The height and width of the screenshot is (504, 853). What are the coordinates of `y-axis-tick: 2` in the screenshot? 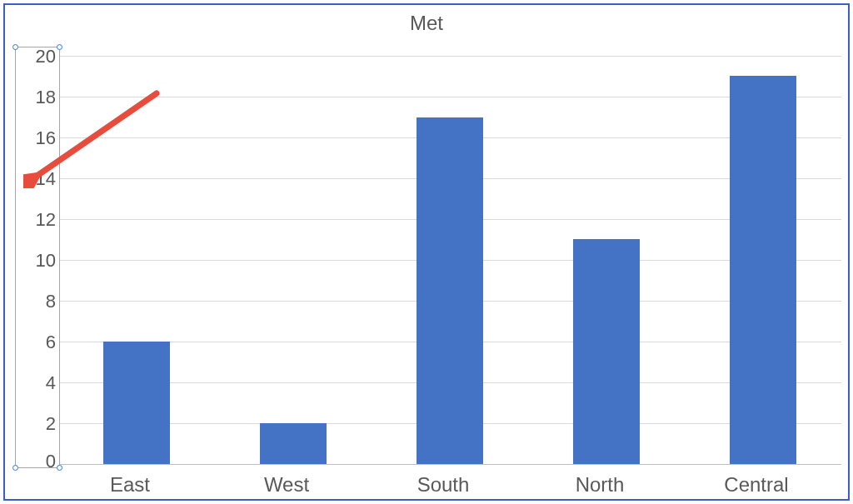 It's located at (36, 424).